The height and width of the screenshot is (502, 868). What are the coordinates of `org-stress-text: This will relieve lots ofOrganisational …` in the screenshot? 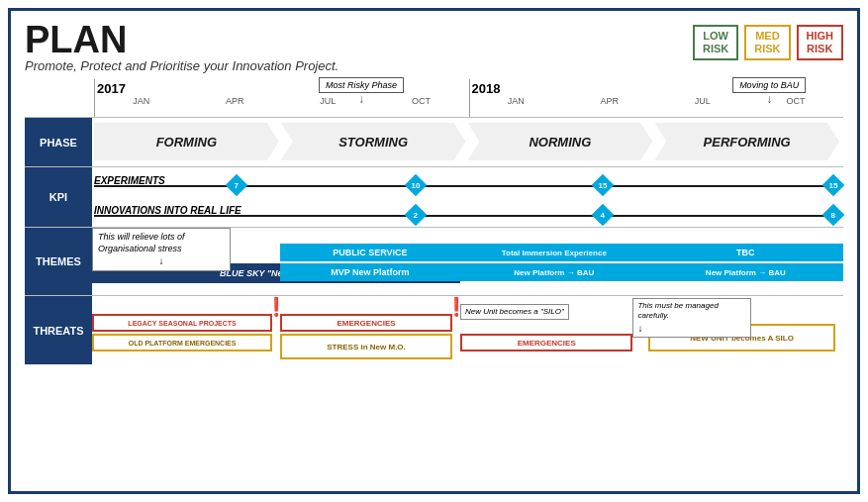 It's located at (142, 243).